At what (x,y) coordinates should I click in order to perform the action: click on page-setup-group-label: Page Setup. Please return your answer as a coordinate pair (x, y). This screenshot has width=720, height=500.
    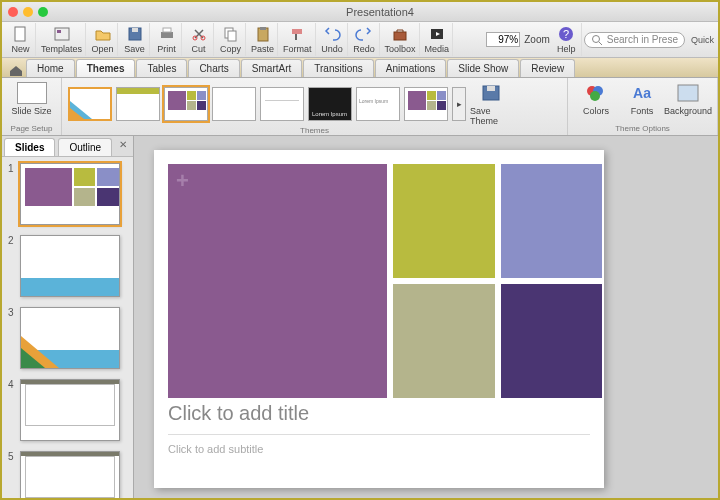
    Looking at the image, I should click on (32, 128).